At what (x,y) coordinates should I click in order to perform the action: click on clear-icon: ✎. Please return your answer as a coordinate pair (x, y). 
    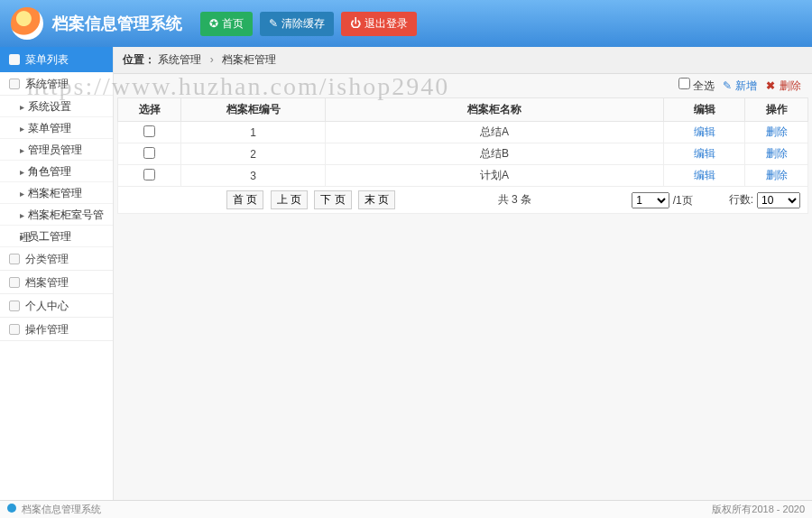
    Looking at the image, I should click on (273, 23).